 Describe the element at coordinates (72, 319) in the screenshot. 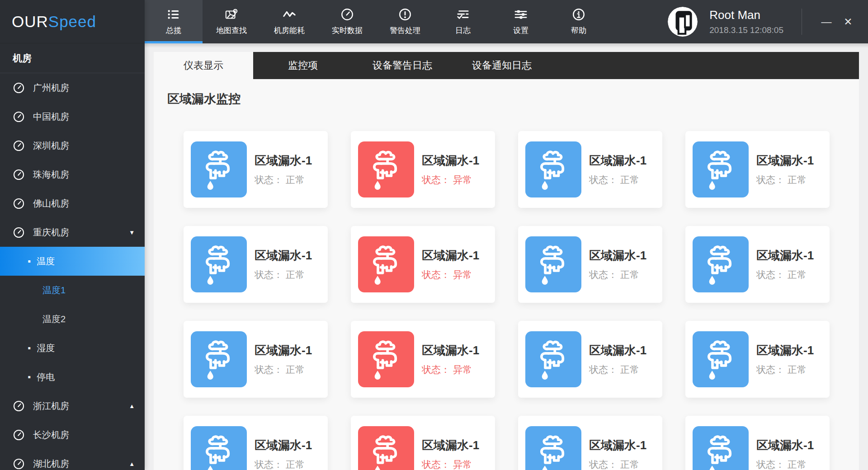

I see `sidebar-item: 温度2` at that location.